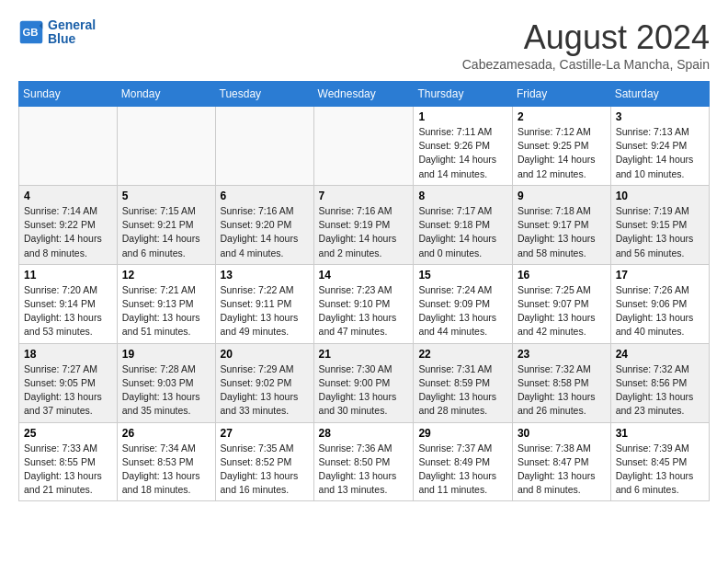 The height and width of the screenshot is (563, 728). I want to click on day-info: Sunrise: 7:23 AM Sunset: 9:10 PM Dayligh…, so click(364, 311).